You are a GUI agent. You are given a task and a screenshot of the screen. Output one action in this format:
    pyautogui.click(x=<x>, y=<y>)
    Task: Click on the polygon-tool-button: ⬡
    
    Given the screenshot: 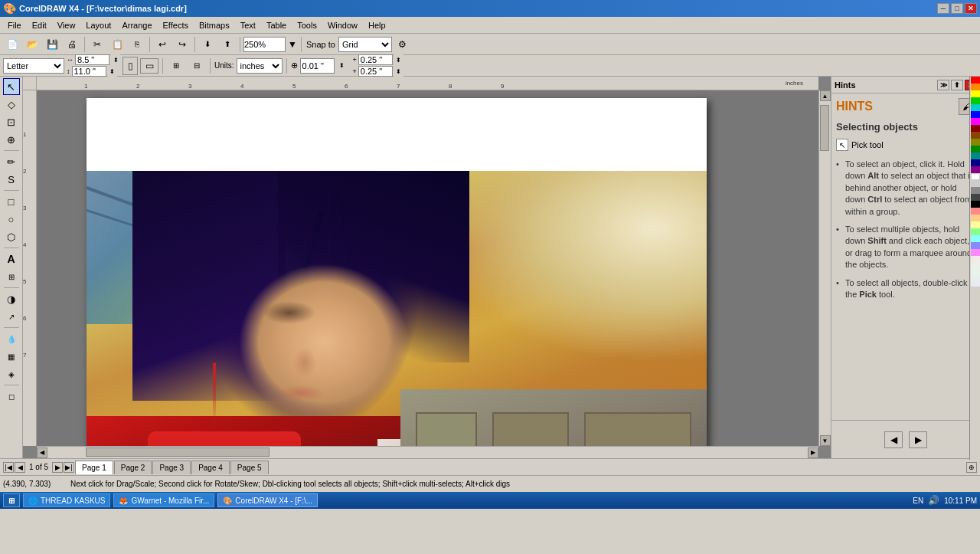 What is the action you would take?
    pyautogui.click(x=11, y=237)
    